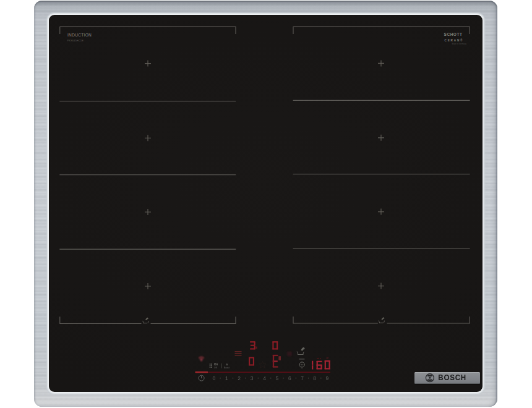  I want to click on svg-text: 6, so click(290, 378).